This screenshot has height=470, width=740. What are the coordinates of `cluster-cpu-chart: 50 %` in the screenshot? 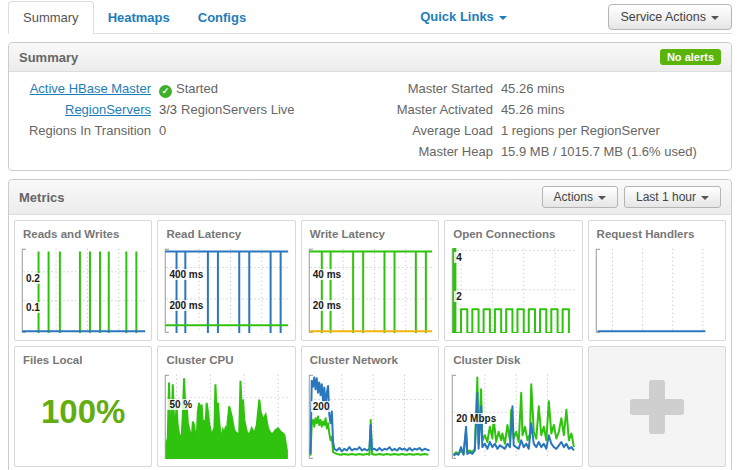 It's located at (226, 416).